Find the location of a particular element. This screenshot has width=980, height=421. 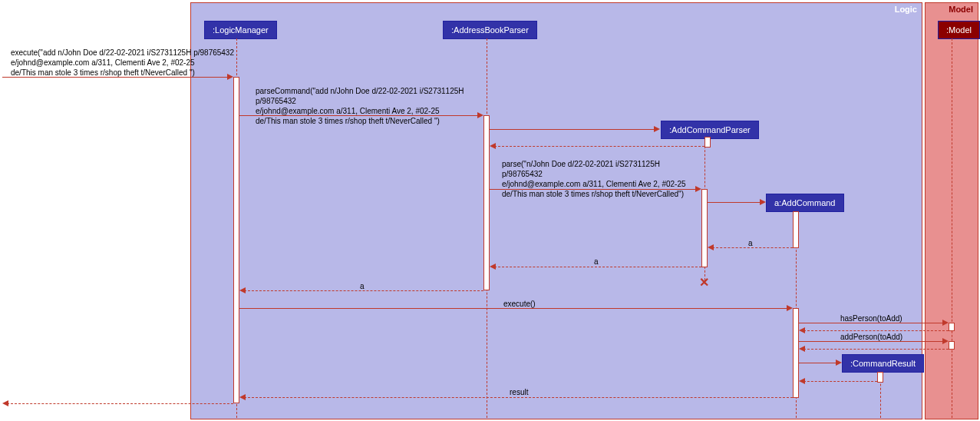

activation-addressbookparser is located at coordinates (487, 203).